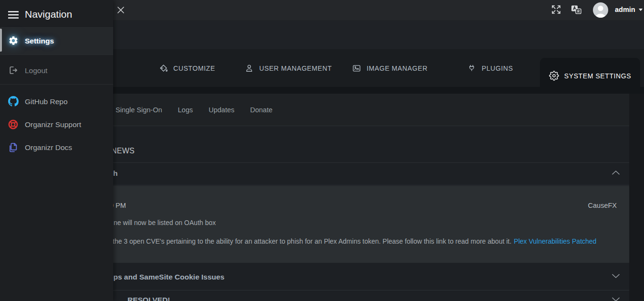 This screenshot has width=644, height=301. I want to click on life-ring-icon, so click(13, 124).